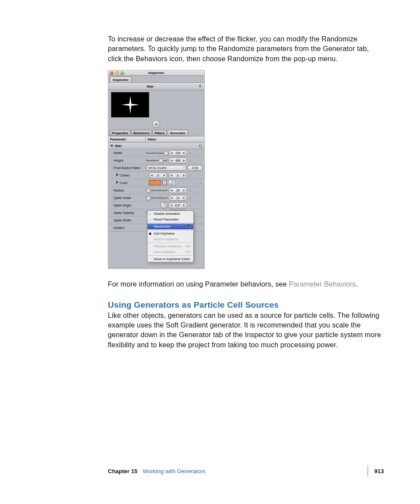 The height and width of the screenshot is (504, 420). Describe the element at coordinates (178, 205) in the screenshot. I see `spike-angle-field: ◀0.0°▶` at that location.